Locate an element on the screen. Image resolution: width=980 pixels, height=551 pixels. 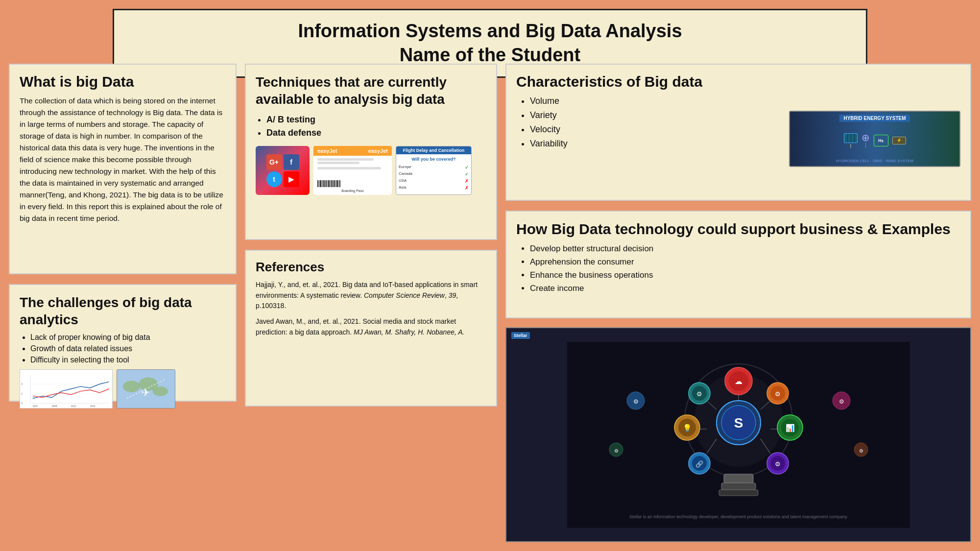
svg-text: S is located at coordinates (739, 423).